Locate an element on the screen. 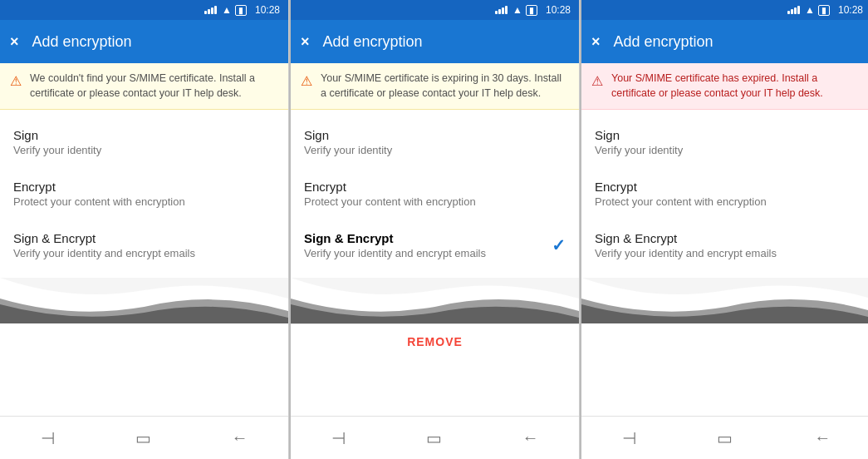 The image size is (868, 459). checkmark-icon: ✓ is located at coordinates (558, 245).